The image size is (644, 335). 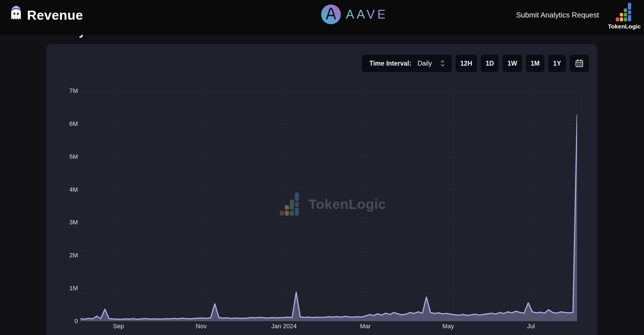 I want to click on y-axis-tick-label: 5M, so click(x=65, y=157).